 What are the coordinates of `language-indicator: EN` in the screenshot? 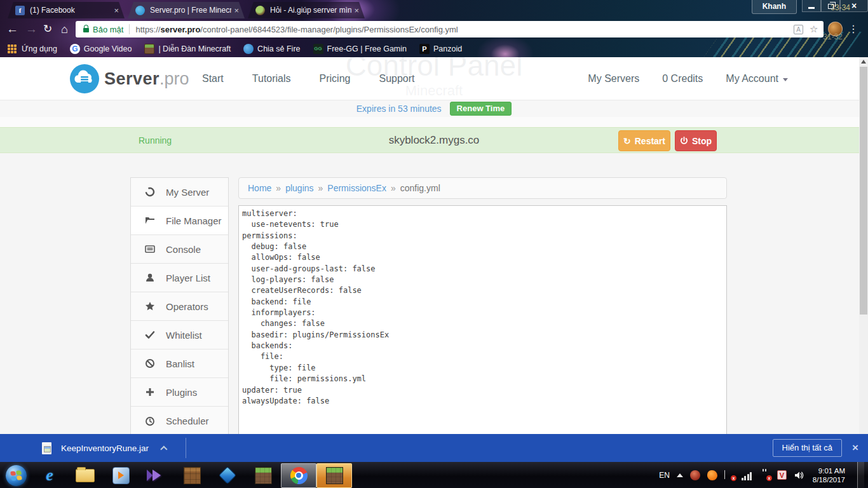 It's located at (665, 475).